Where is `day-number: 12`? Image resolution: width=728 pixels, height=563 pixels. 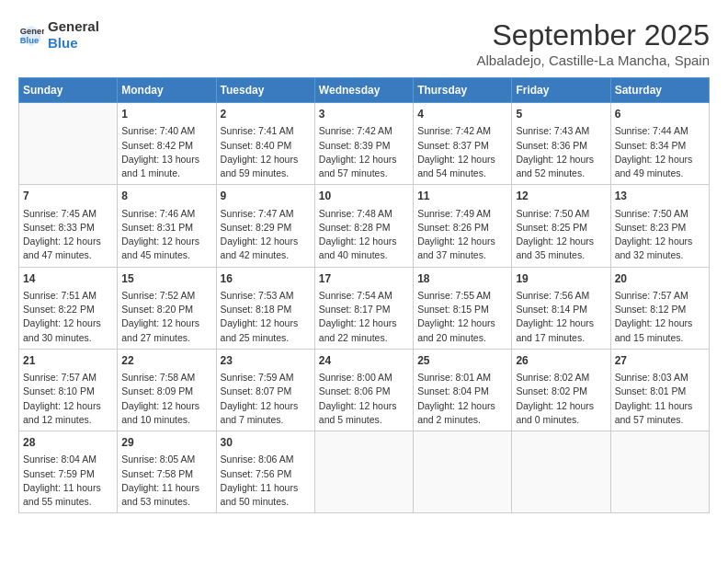 day-number: 12 is located at coordinates (561, 197).